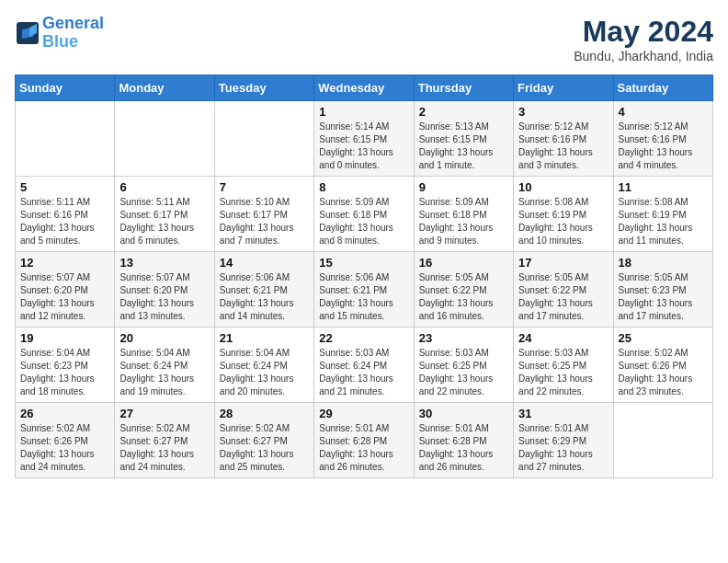 The width and height of the screenshot is (728, 563). What do you see at coordinates (264, 365) in the screenshot?
I see `day-cell: 21Sunrise: 5:04 AM Sunset: 6:24 PM Dayli…` at bounding box center [264, 365].